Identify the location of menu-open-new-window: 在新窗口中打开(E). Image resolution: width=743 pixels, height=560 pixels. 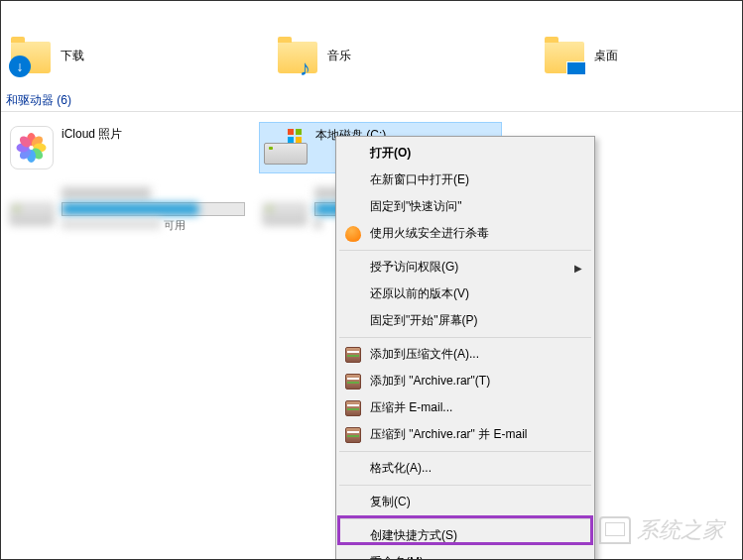
(465, 180).